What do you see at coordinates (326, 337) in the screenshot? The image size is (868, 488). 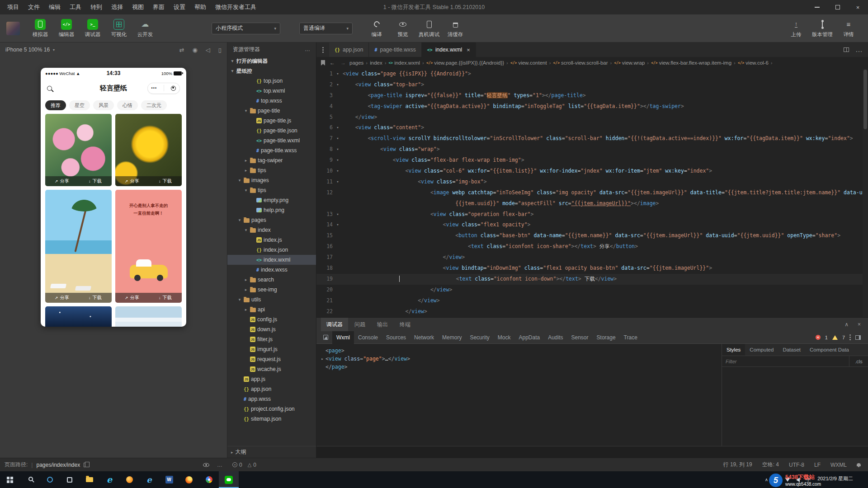 I see `inspect-element-icon` at bounding box center [326, 337].